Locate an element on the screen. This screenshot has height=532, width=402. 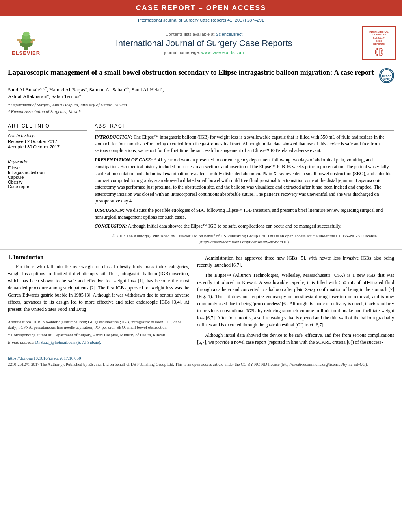
body-para-3: The Elipse™ (Allurion Technologies, Well… is located at coordinates (296, 300).